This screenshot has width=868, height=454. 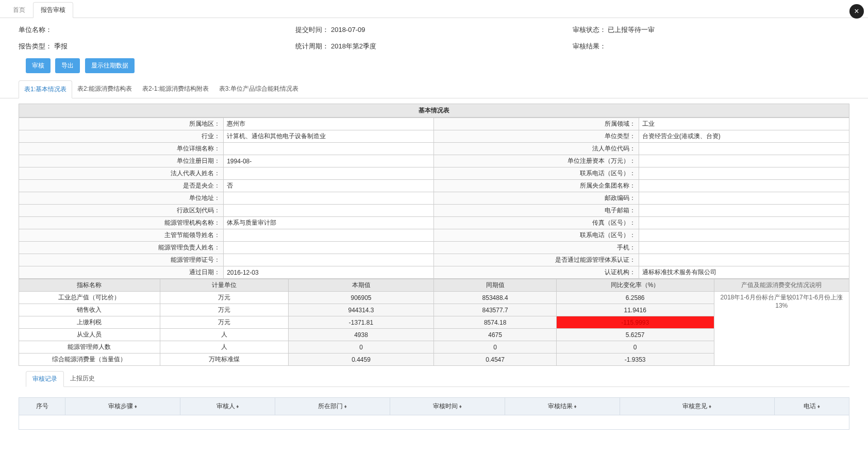 What do you see at coordinates (811, 407) in the screenshot?
I see `th-phone: 电话` at bounding box center [811, 407].